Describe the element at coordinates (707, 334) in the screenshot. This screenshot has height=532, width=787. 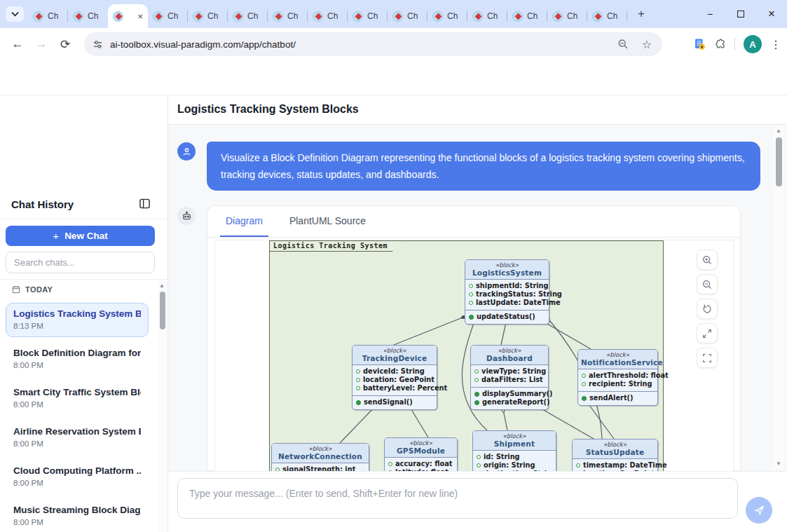
I see `expand-button` at that location.